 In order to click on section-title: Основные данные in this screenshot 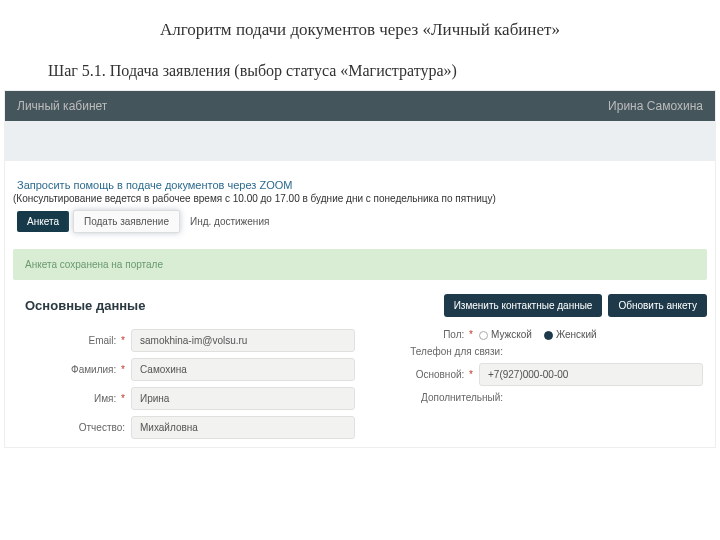, I will do `click(226, 306)`.